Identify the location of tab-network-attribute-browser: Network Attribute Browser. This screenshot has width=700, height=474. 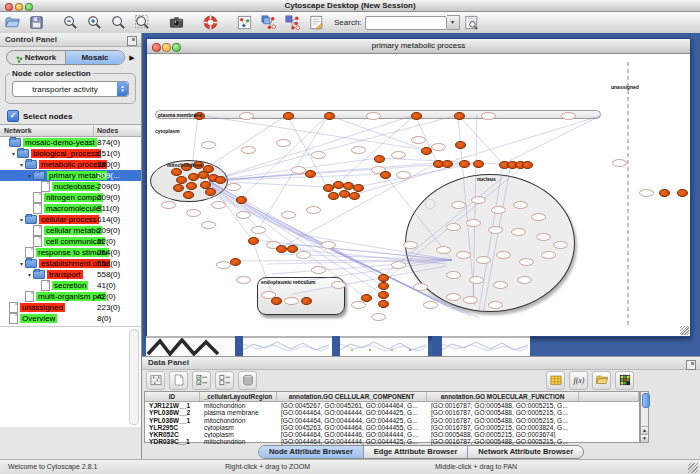
(526, 452).